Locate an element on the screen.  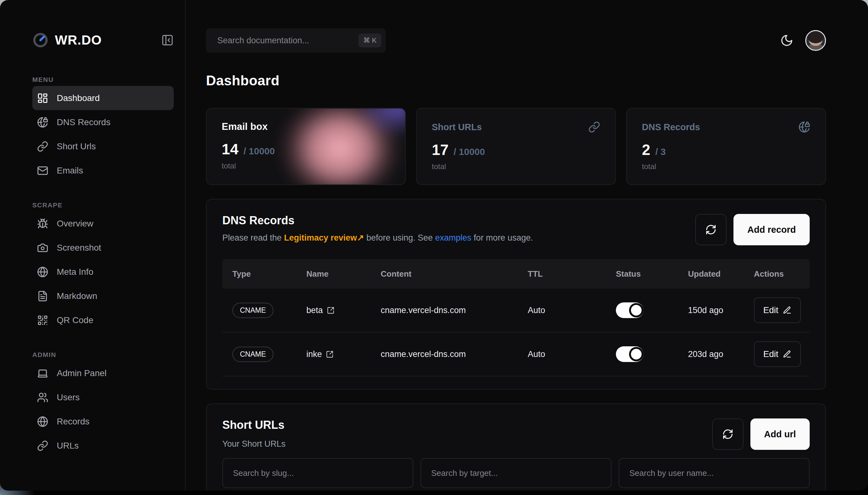
search-by-target-input: Search by target... is located at coordinates (516, 473).